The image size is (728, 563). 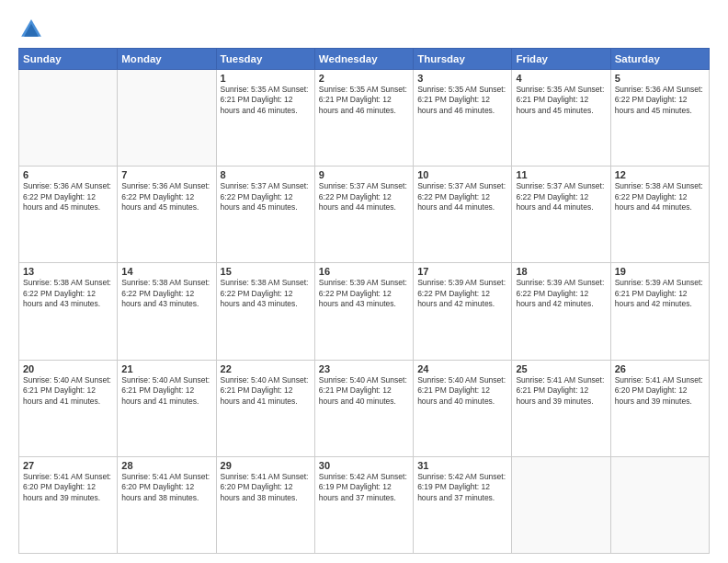 I want to click on day-number: 18, so click(x=561, y=271).